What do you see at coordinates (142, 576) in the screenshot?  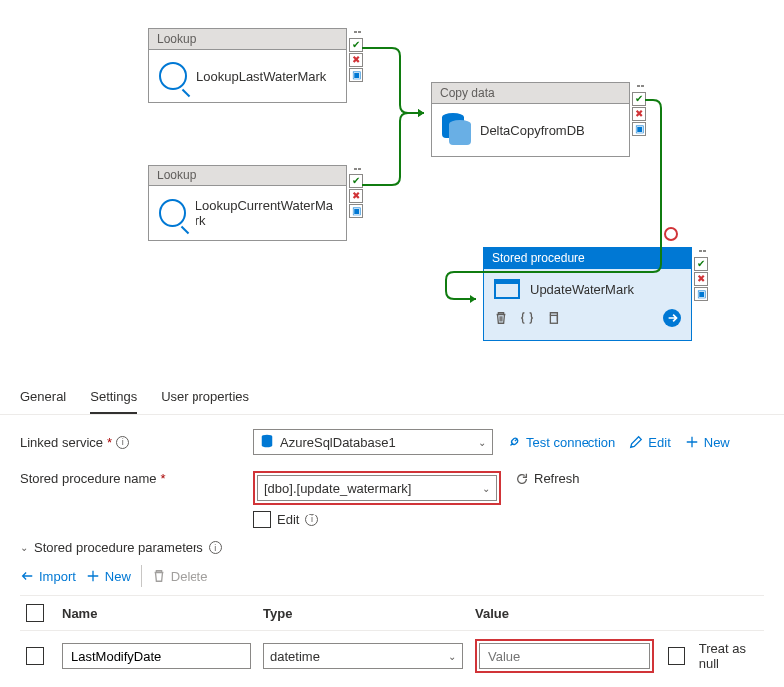 I see `divider` at bounding box center [142, 576].